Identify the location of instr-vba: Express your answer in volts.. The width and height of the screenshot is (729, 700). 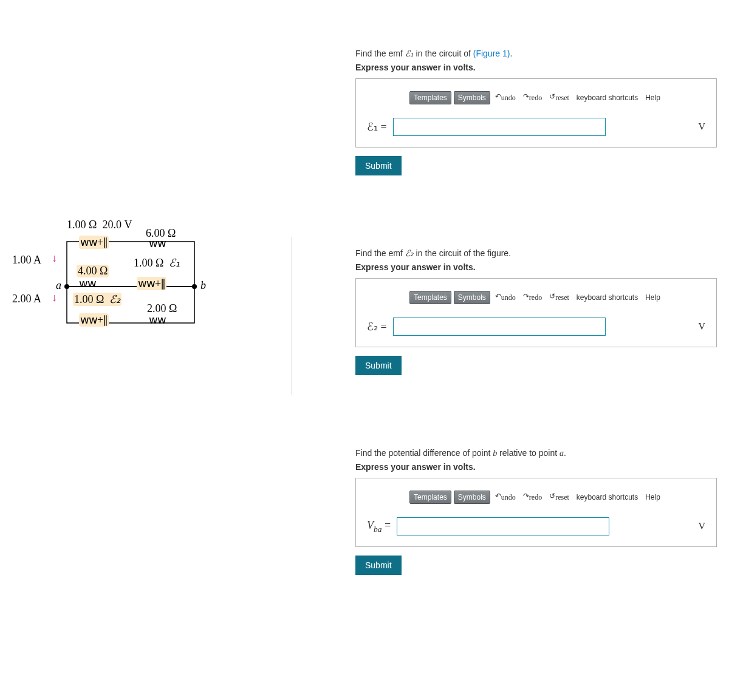
(536, 467).